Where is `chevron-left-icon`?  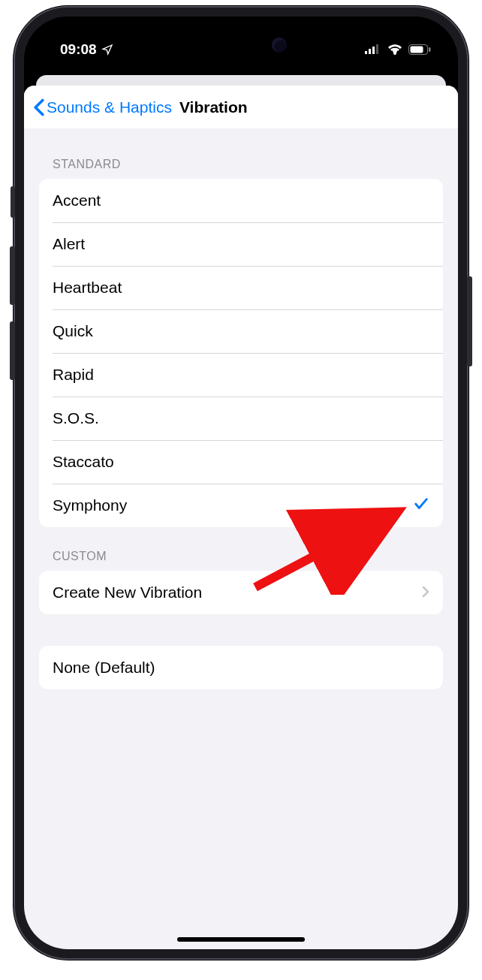 chevron-left-icon is located at coordinates (39, 107).